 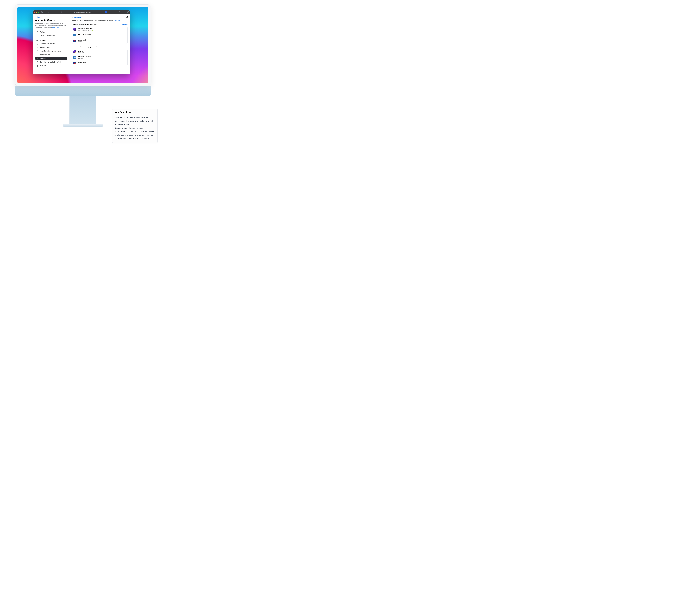 What do you see at coordinates (99, 18) in the screenshot?
I see `meta-pay-logo: ∞ Meta Pay` at bounding box center [99, 18].